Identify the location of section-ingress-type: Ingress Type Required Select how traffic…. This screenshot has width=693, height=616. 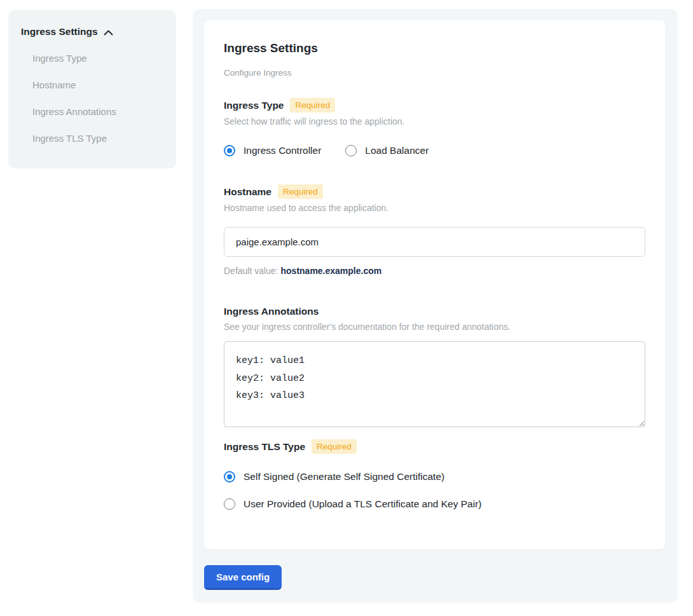
(435, 127).